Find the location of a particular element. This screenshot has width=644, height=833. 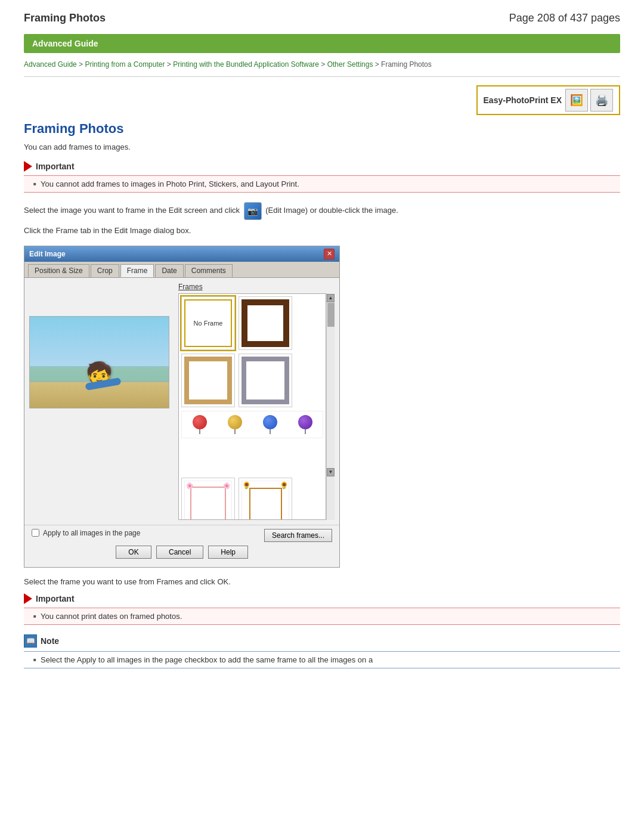

tab-frame: Frame is located at coordinates (137, 271).